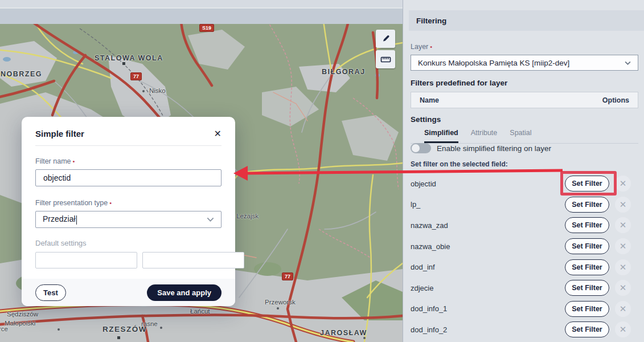 The image size is (644, 342). I want to click on presentation-type-label: Filter presentation type, so click(72, 203).